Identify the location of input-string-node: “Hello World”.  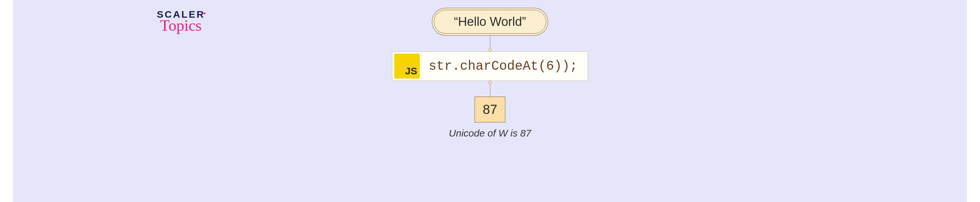
(490, 22).